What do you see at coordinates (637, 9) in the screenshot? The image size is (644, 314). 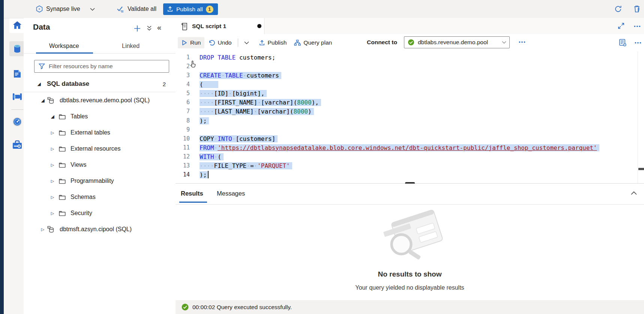 I see `discard-trash-icon` at bounding box center [637, 9].